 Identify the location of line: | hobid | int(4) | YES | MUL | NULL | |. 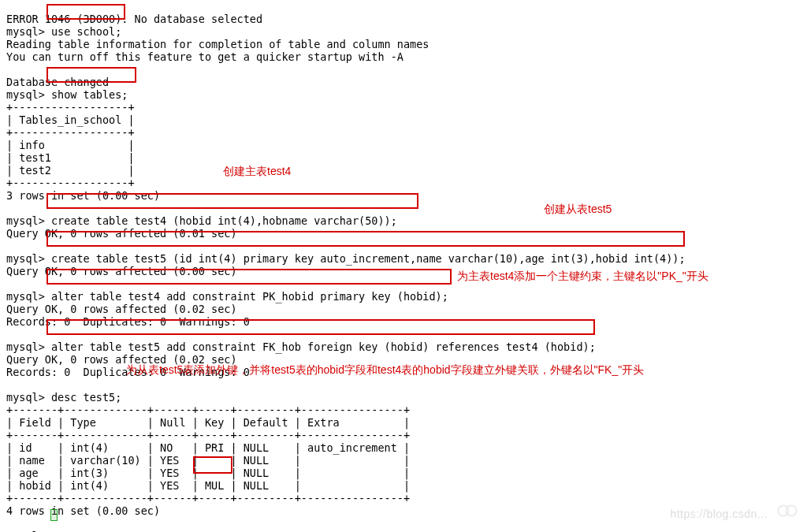
(208, 485).